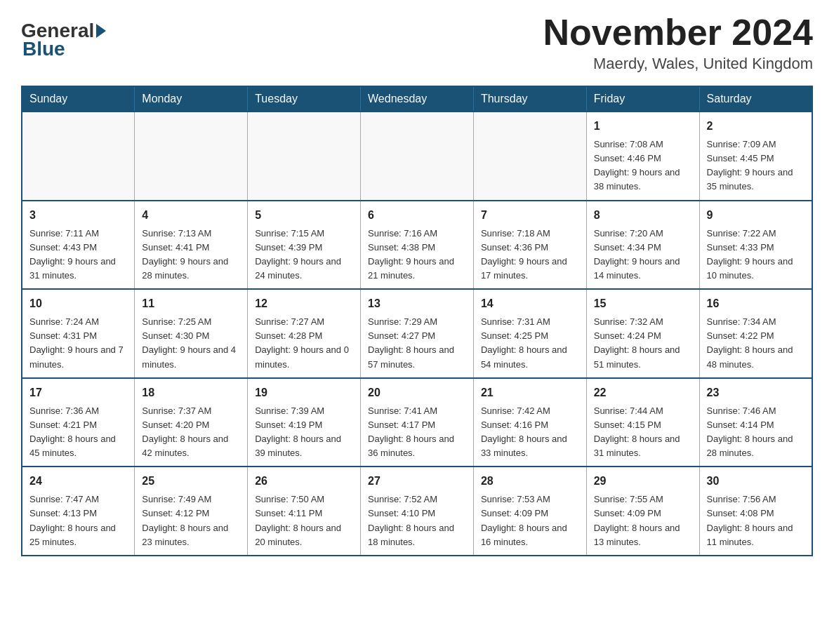 This screenshot has height=644, width=834. What do you see at coordinates (191, 511) in the screenshot?
I see `calendar-cell: 25Sunrise: 7:49 AMSunset: 4:12 PMDayligh…` at bounding box center [191, 511].